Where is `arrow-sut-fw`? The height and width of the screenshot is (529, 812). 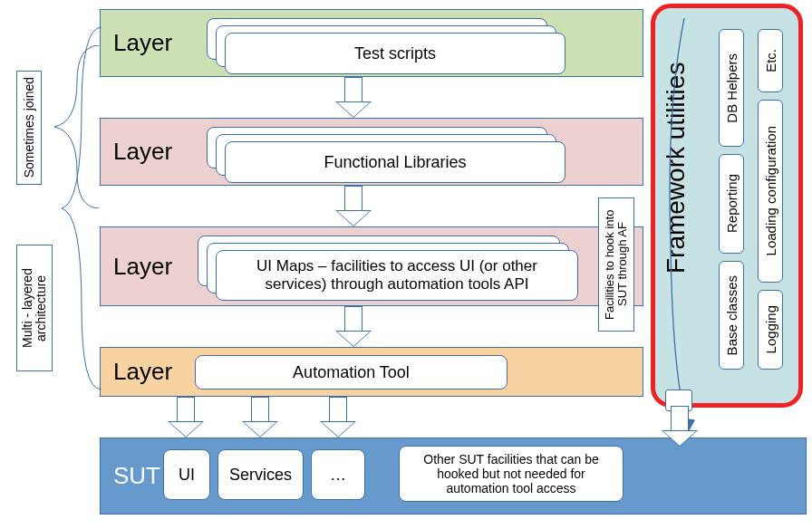 arrow-sut-fw is located at coordinates (680, 426).